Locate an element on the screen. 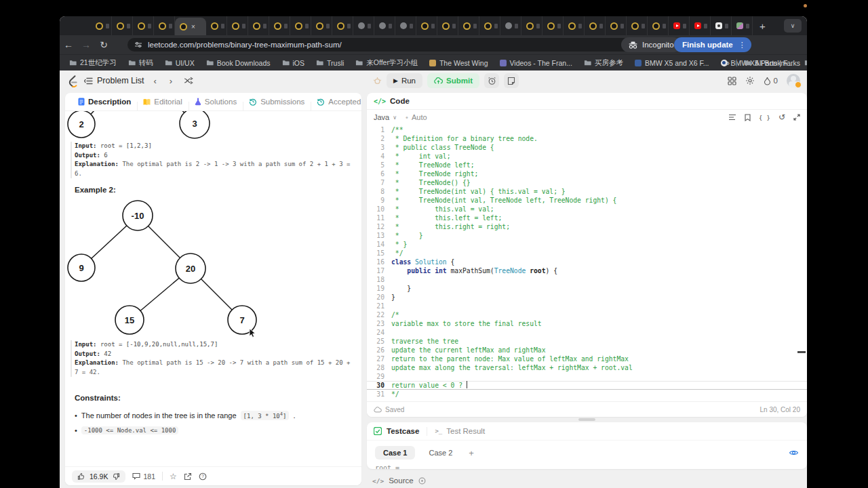 The width and height of the screenshot is (868, 488). shuffle-button is located at coordinates (189, 81).